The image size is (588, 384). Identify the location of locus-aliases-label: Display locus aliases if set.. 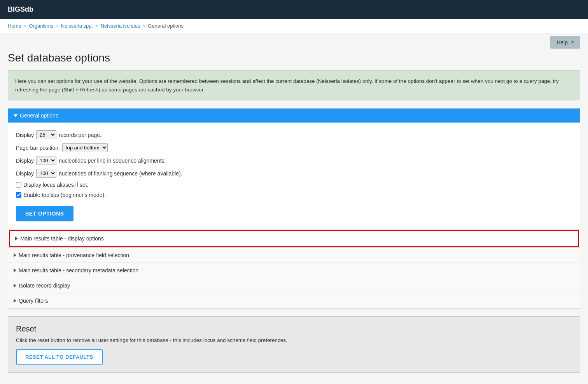
(52, 185).